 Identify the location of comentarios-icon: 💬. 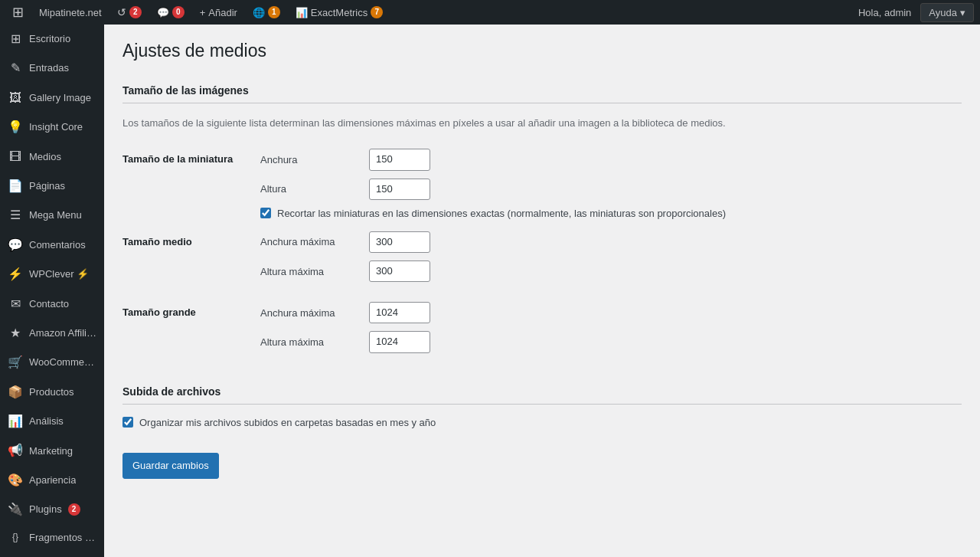
(15, 245).